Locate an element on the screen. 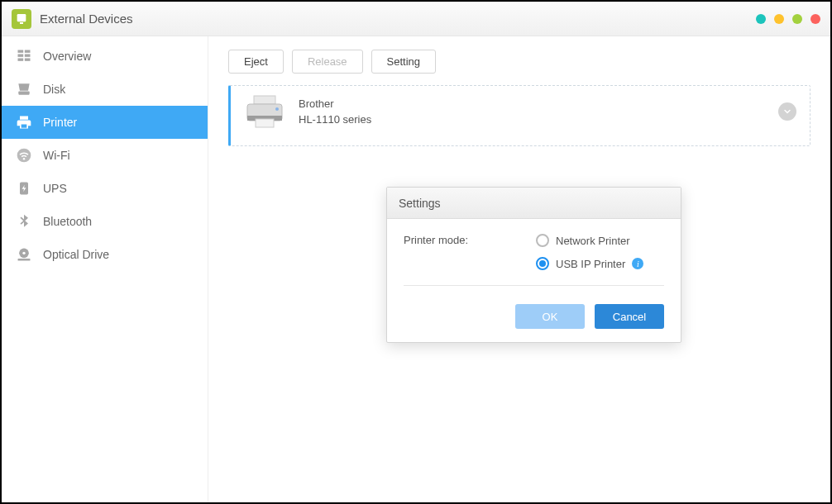  info-icon: i is located at coordinates (638, 264).